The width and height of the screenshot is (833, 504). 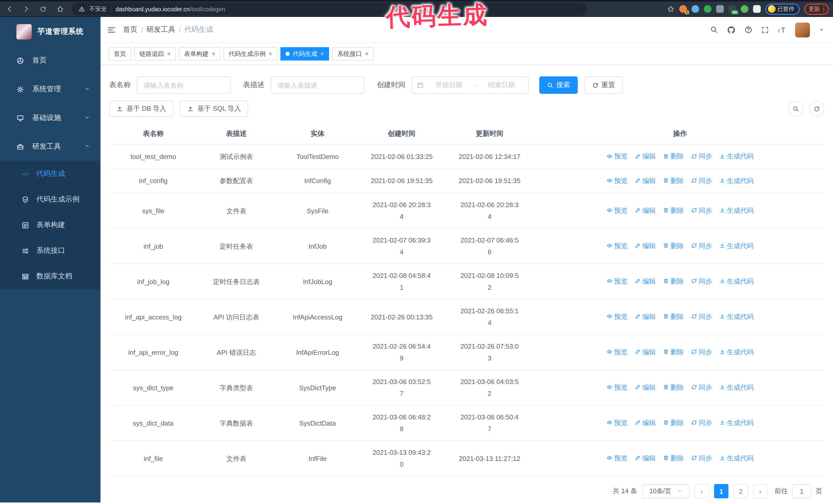 What do you see at coordinates (50, 251) in the screenshot?
I see `sidebar-subitem-system-api: 系统接口` at bounding box center [50, 251].